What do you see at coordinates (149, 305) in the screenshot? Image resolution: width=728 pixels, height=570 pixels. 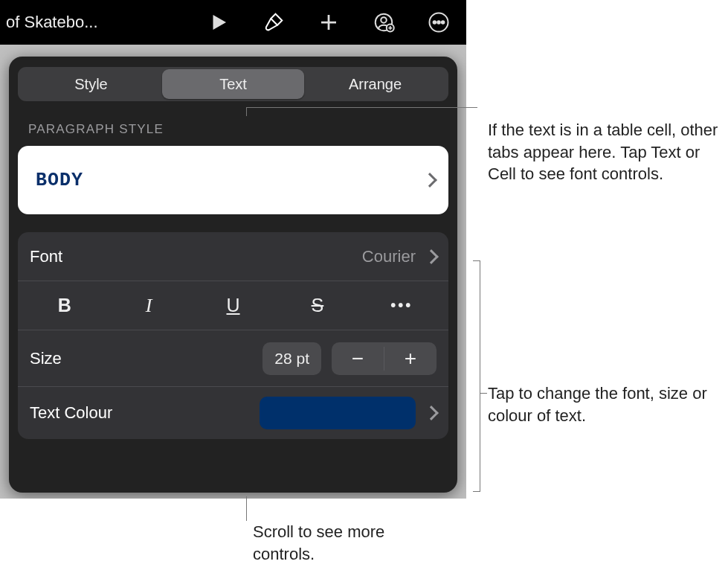 I see `italic-button: I` at bounding box center [149, 305].